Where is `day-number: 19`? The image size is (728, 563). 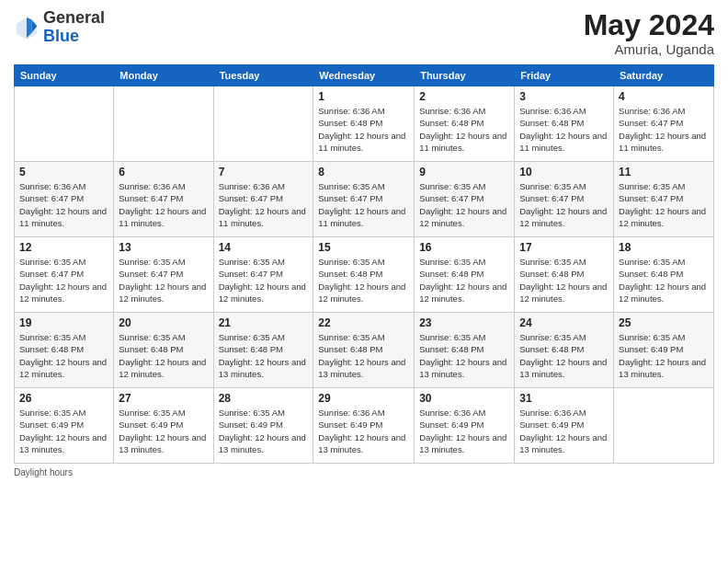
day-number: 19 is located at coordinates (64, 323).